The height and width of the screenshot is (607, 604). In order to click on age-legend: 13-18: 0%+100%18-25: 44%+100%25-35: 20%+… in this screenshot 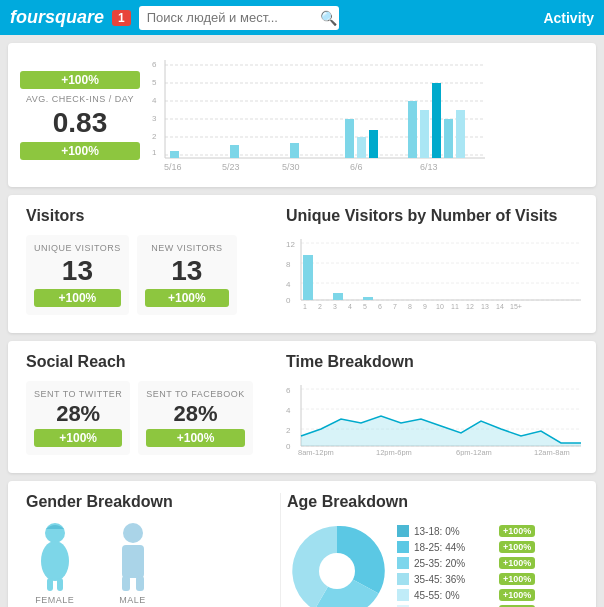, I will do `click(466, 566)`.